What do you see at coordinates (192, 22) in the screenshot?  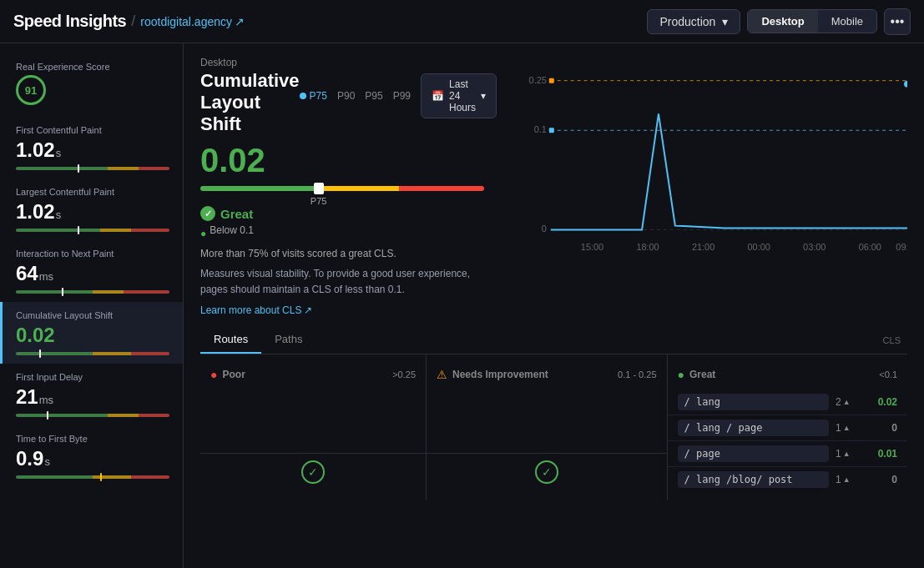 I see `breadcrumb-link: rootdigital.agency ↗` at bounding box center [192, 22].